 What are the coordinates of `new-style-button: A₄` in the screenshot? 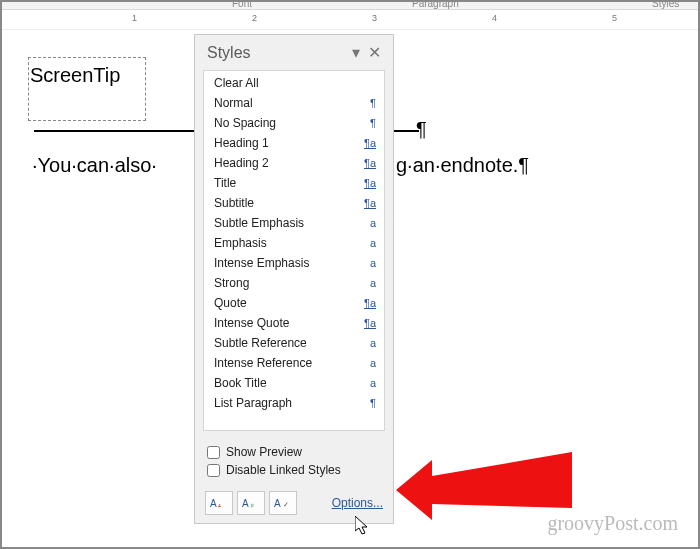 It's located at (219, 503).